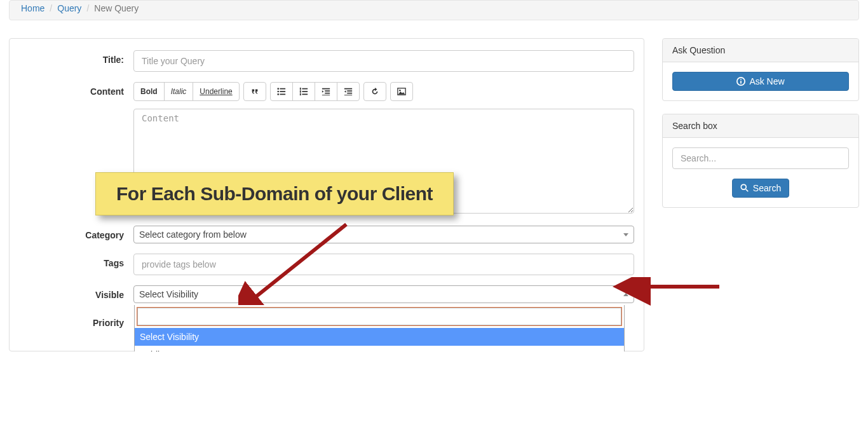 The image size is (868, 429). I want to click on search-icon, so click(745, 188).